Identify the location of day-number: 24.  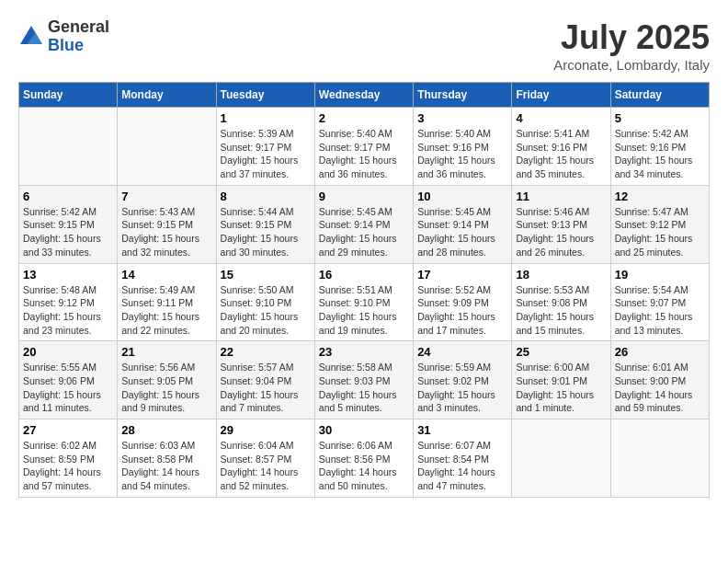
(462, 351).